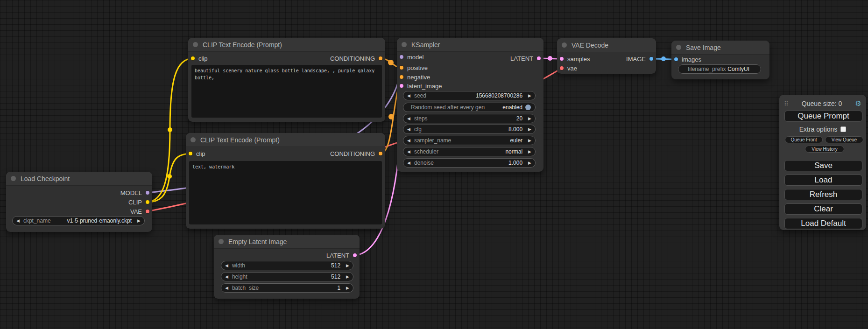 This screenshot has height=329, width=868. I want to click on input-slot-images: images, so click(687, 59).